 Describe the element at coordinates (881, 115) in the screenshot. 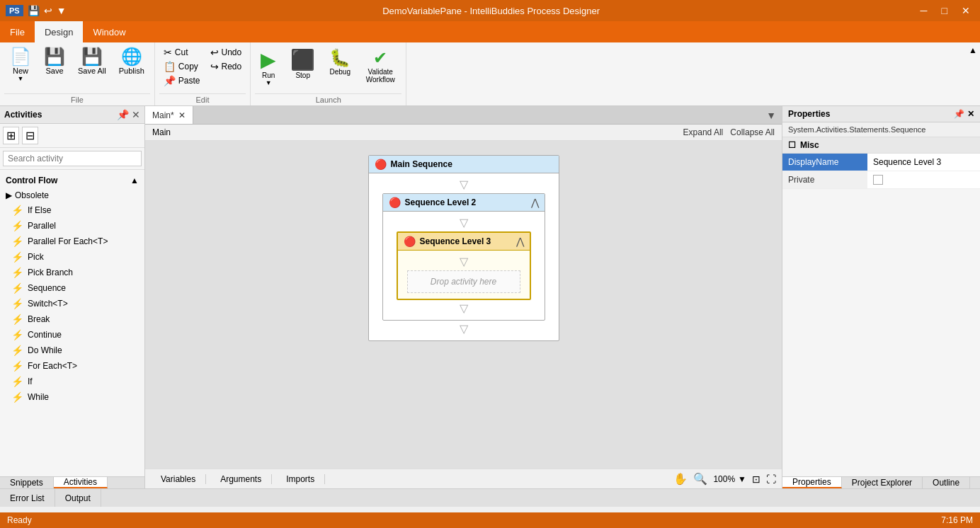

I see `properties-header: Properties 📌 ✕` at that location.